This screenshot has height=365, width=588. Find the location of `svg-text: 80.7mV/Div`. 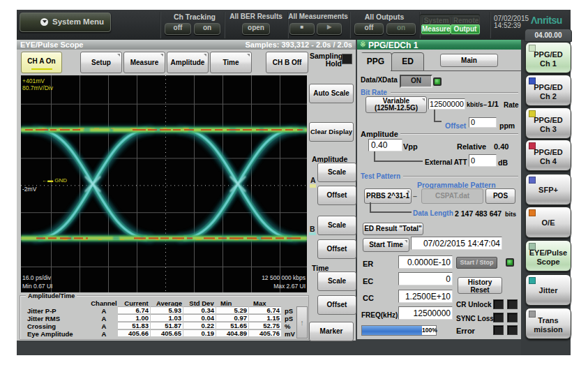

svg-text: 80.7mV/Div is located at coordinates (38, 88).